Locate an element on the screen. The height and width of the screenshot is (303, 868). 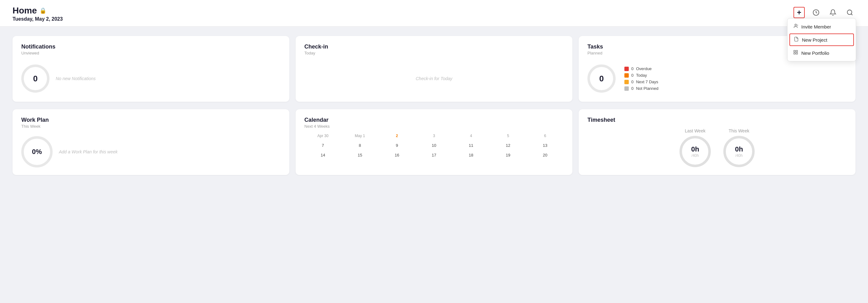
workplan-title: Work Plan is located at coordinates (151, 120).